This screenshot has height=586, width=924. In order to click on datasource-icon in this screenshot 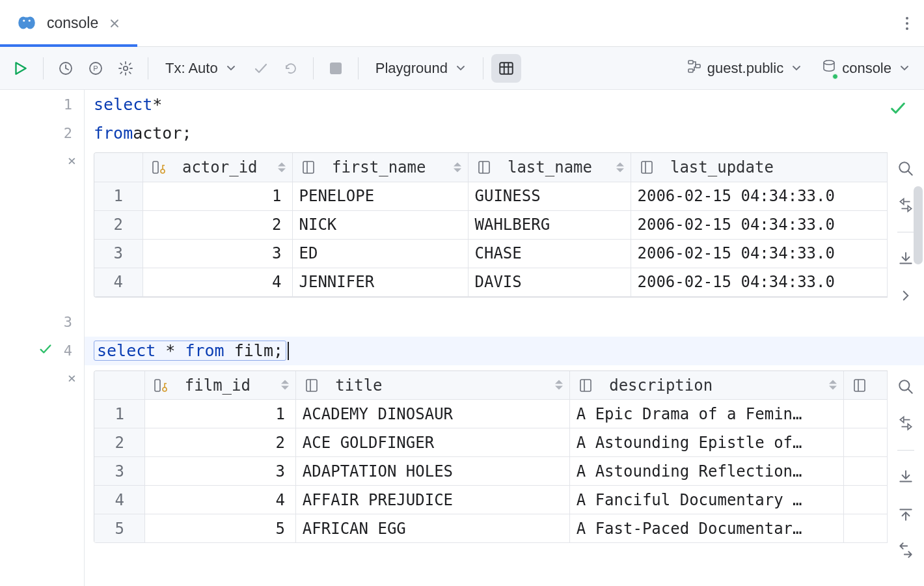, I will do `click(829, 68)`.